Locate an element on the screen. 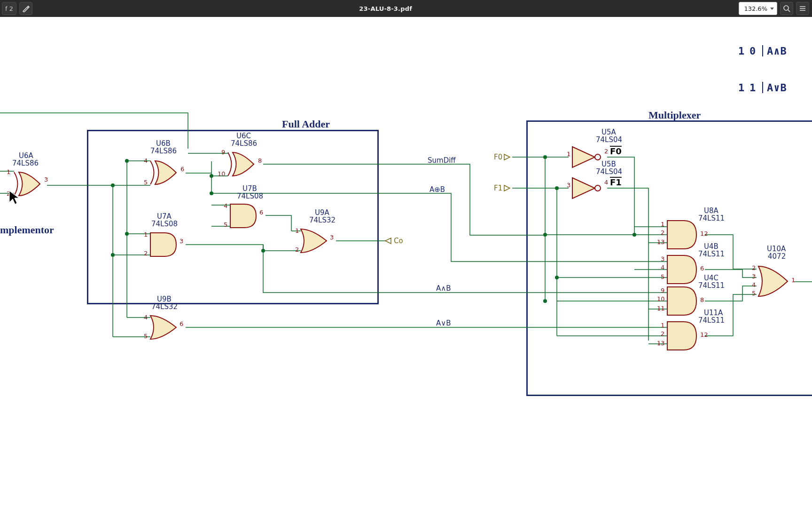 The height and width of the screenshot is (508, 812). f1bar: F1 is located at coordinates (616, 183).